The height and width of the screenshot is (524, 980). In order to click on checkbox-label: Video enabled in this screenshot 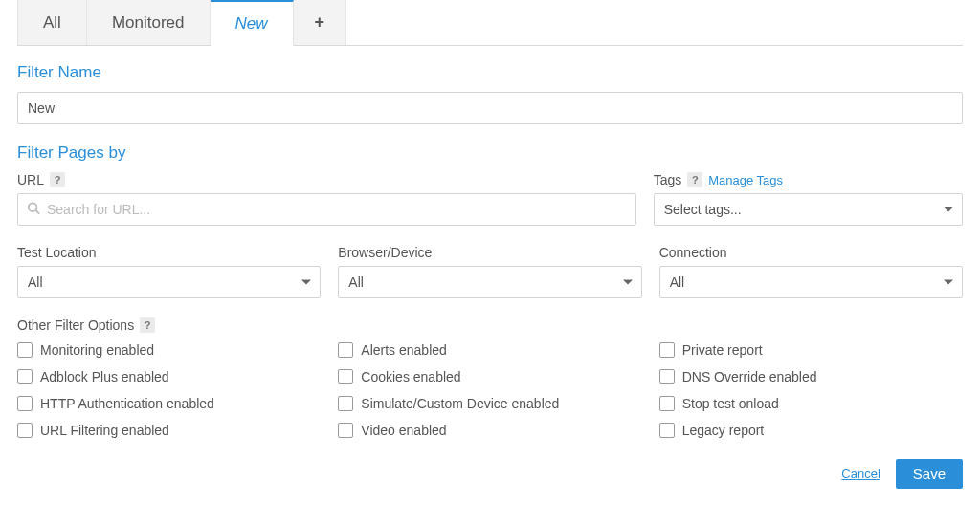, I will do `click(404, 430)`.